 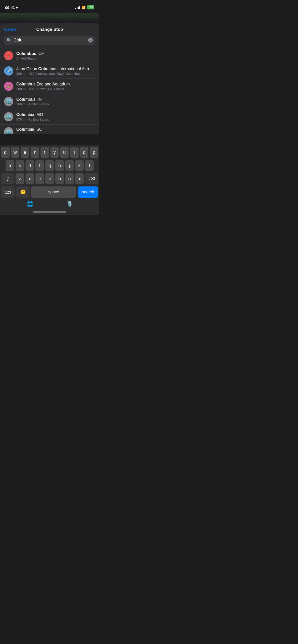 I want to click on change-stop-sheet: Cancel Change Stop 🔍 Colu 📍 Columbus, OH…, so click(x=50, y=78).